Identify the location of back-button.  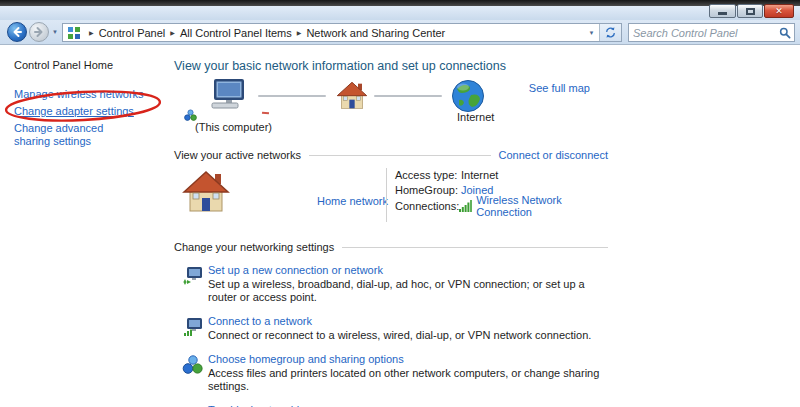
(17, 32).